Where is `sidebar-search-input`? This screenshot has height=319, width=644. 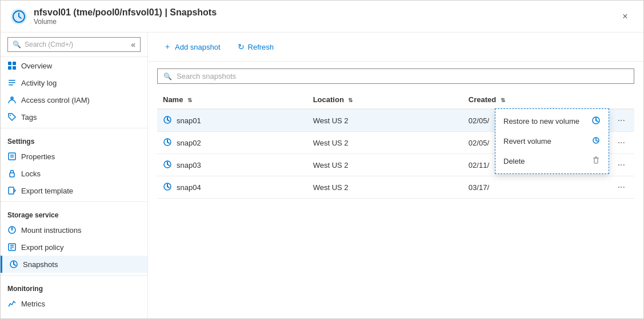 sidebar-search-input is located at coordinates (78, 45).